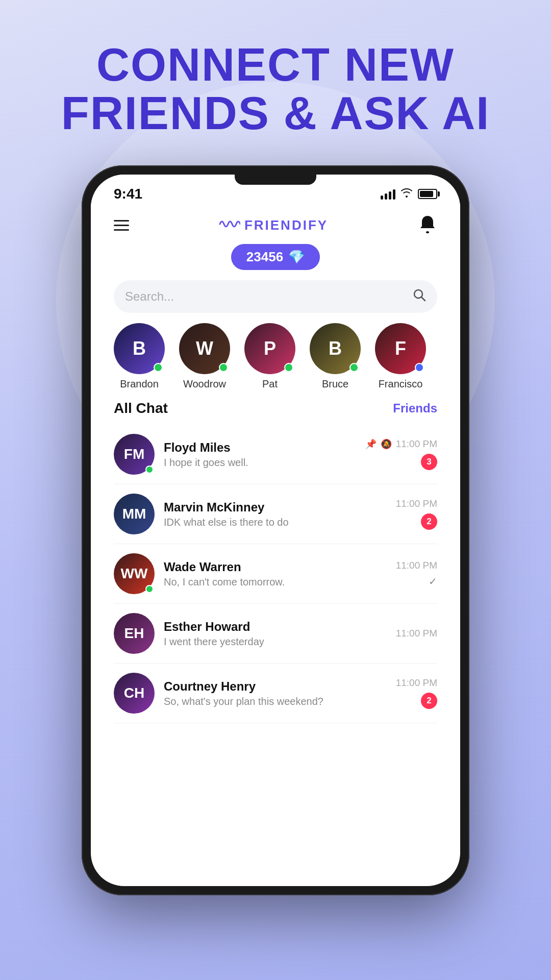 This screenshot has height=980, width=551. I want to click on pin-icon: 📌, so click(371, 444).